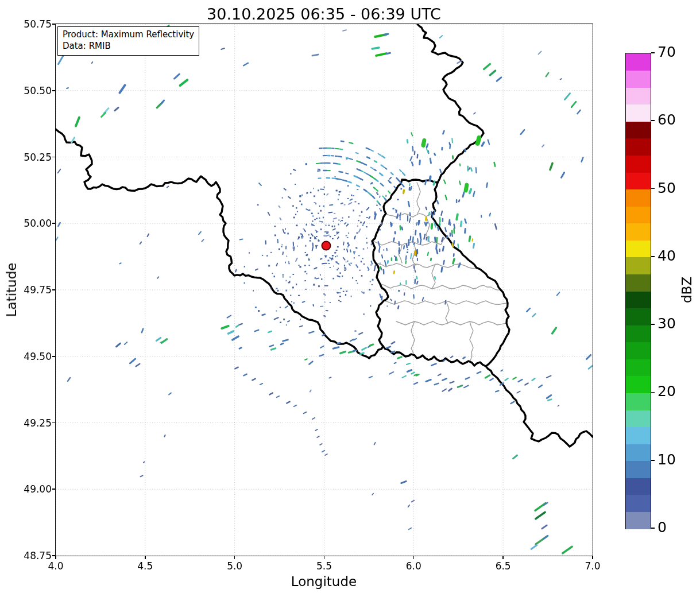  I want to click on colorbar-tick-label: 70, so click(667, 52).